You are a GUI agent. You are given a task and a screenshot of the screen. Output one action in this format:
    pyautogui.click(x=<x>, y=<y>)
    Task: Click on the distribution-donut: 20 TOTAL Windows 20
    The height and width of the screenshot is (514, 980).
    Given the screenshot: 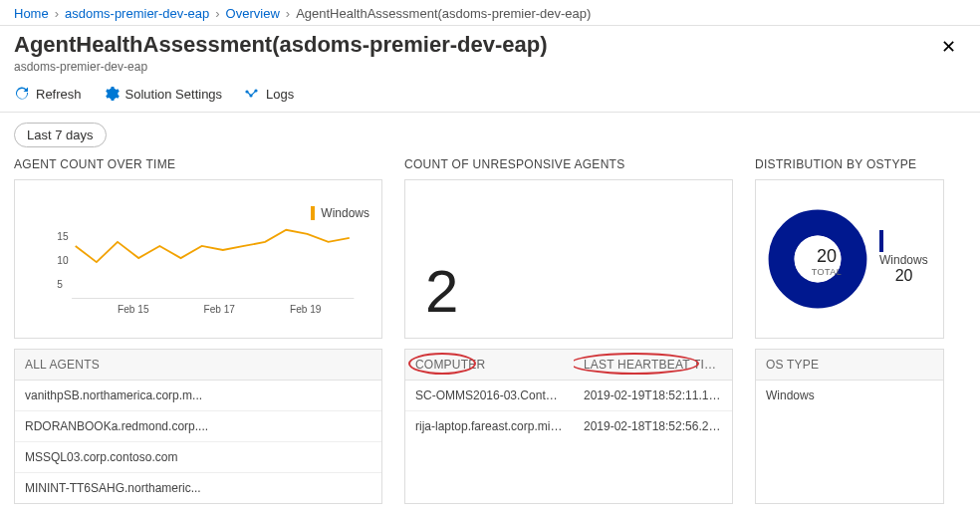 What is the action you would take?
    pyautogui.click(x=850, y=259)
    